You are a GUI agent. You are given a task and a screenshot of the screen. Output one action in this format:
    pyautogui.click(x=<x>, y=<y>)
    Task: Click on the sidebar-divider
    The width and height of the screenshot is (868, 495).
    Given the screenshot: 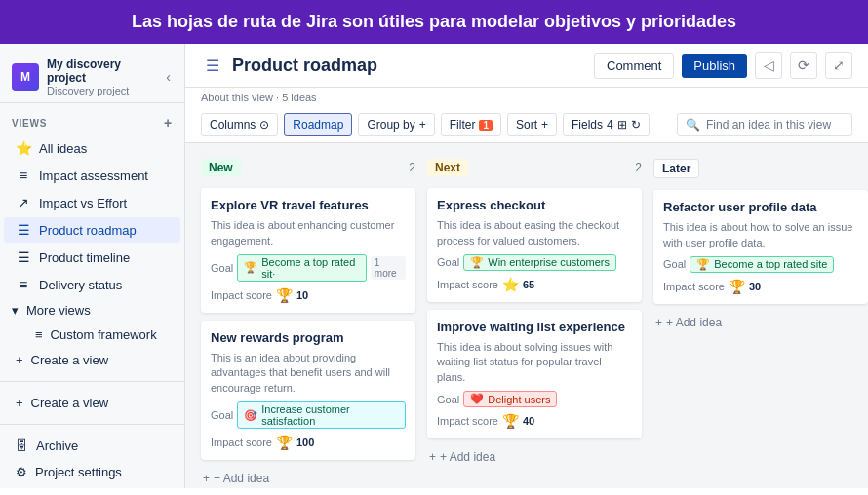 What is the action you would take?
    pyautogui.click(x=92, y=382)
    